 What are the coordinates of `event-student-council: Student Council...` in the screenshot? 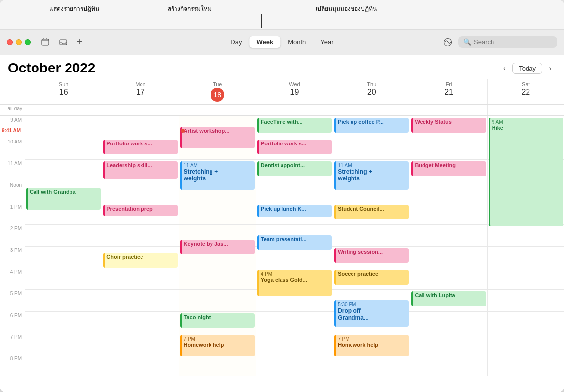 It's located at (372, 212).